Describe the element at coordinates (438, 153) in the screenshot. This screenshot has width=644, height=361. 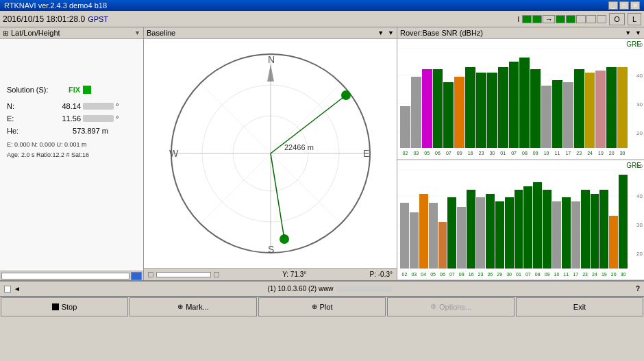
I see `chart1-sat-label: 06` at that location.